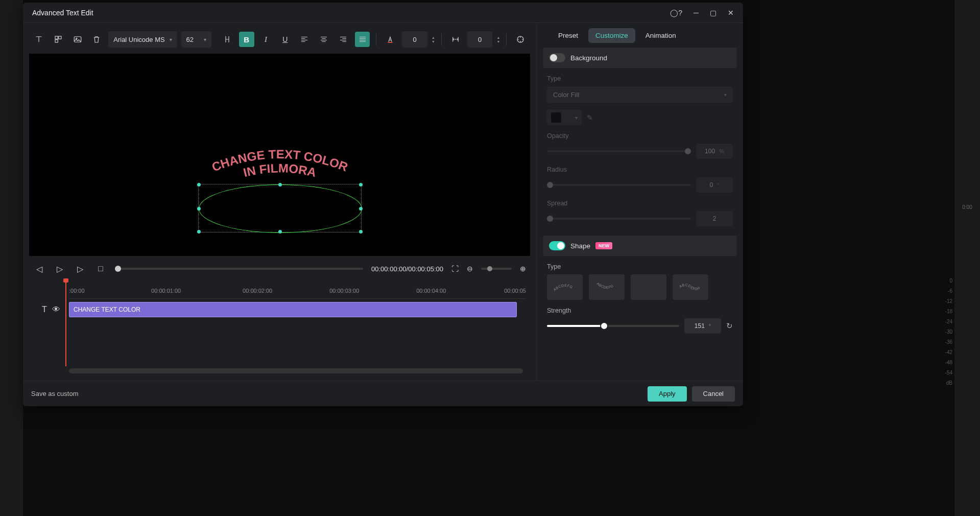 The image size is (980, 516). What do you see at coordinates (967, 207) in the screenshot?
I see `bg-timecode: 0:00` at bounding box center [967, 207].